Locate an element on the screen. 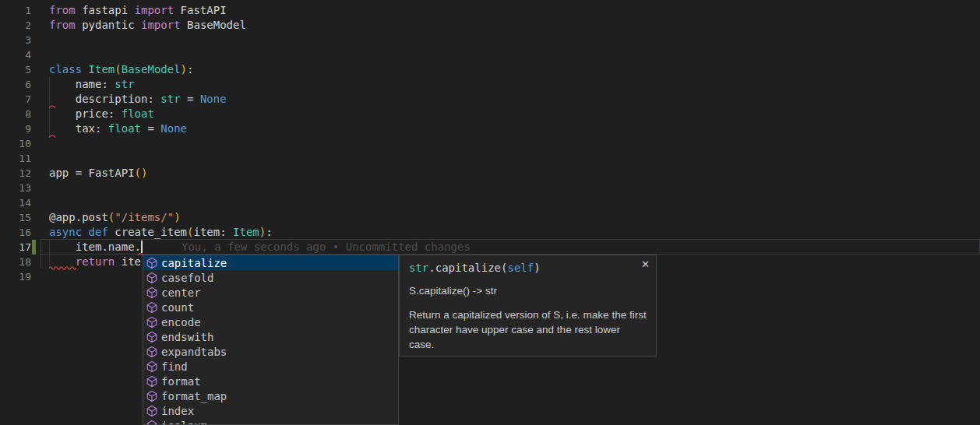 The image size is (980, 425). line-number: 15 is located at coordinates (16, 218).